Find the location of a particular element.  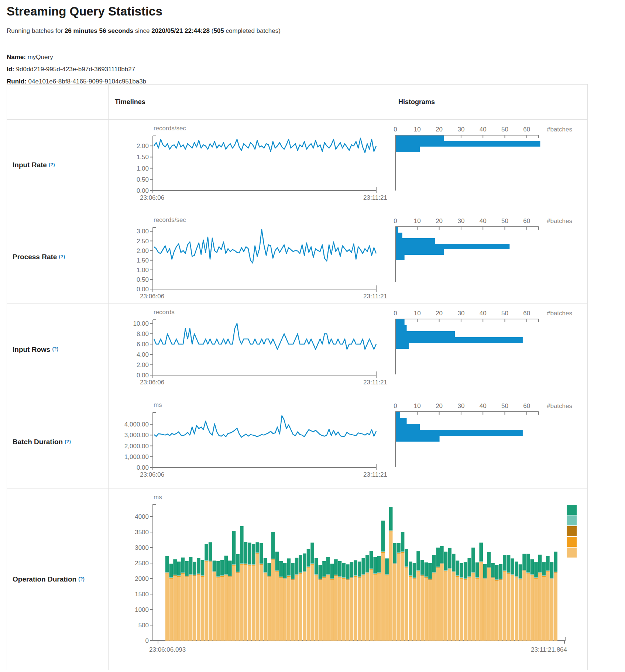

svg-text: 2000 is located at coordinates (142, 579).